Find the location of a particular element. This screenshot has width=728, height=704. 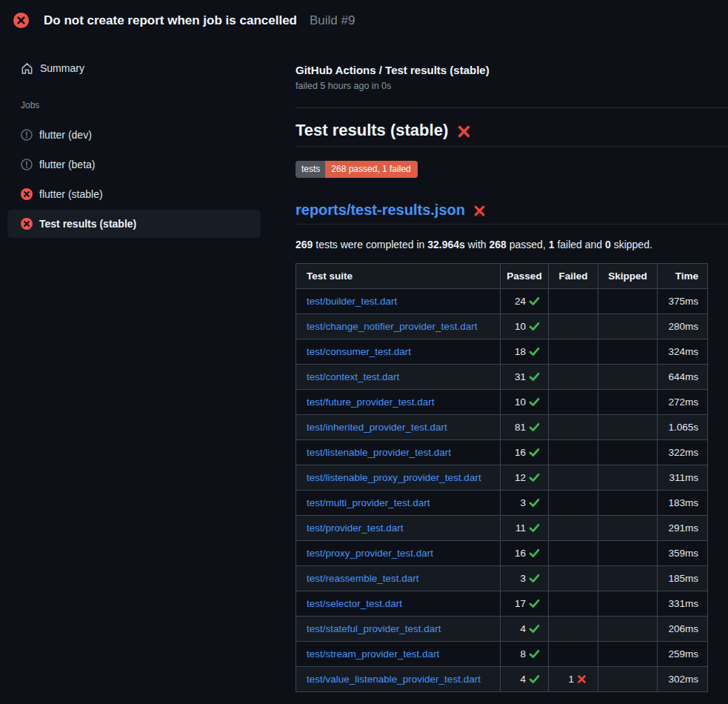

sidebar-item-label: flutter (beta) is located at coordinates (67, 165).